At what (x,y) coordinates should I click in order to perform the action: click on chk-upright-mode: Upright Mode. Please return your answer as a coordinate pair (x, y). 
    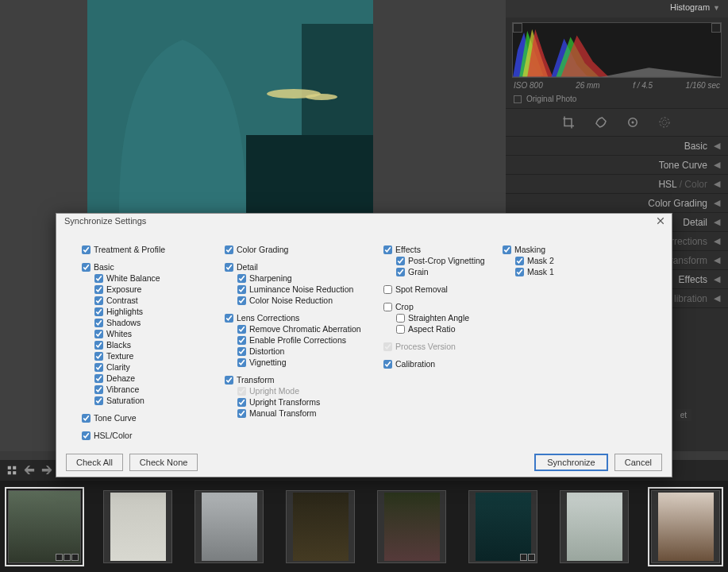
    Looking at the image, I should click on (310, 391).